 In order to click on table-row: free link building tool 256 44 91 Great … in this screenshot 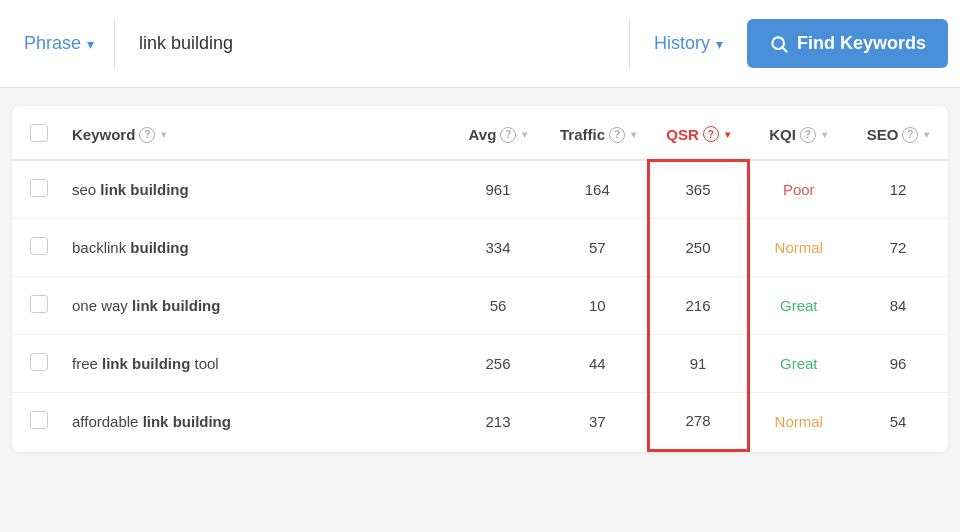, I will do `click(480, 364)`.